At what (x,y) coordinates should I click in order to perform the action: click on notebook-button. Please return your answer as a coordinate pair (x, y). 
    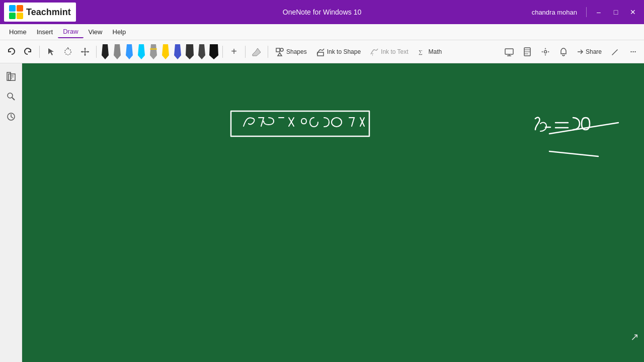
    Looking at the image, I should click on (527, 52).